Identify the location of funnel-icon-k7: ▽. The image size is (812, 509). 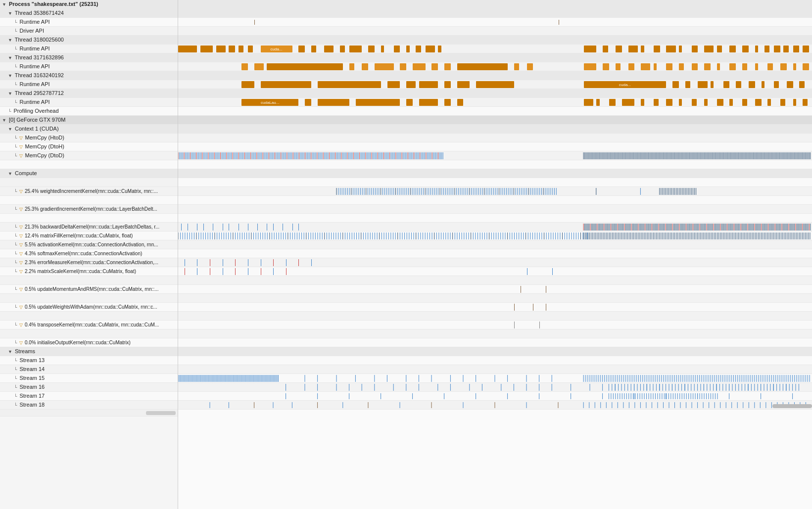
(21, 263).